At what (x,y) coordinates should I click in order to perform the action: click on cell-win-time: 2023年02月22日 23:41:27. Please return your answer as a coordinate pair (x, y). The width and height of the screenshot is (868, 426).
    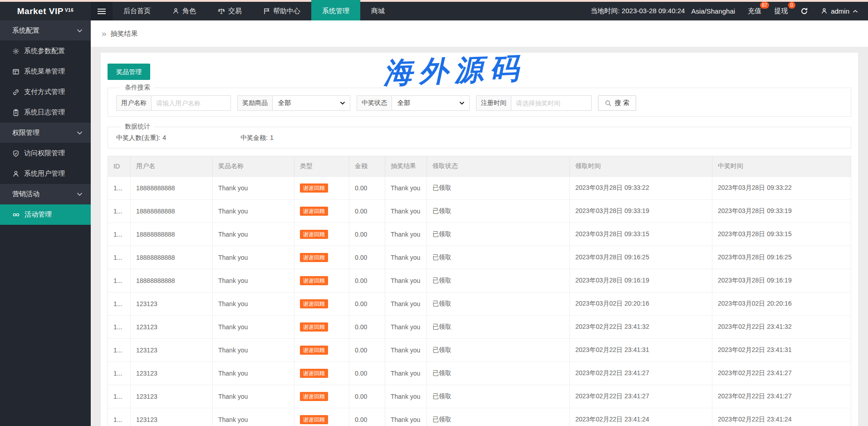
    Looking at the image, I should click on (782, 397).